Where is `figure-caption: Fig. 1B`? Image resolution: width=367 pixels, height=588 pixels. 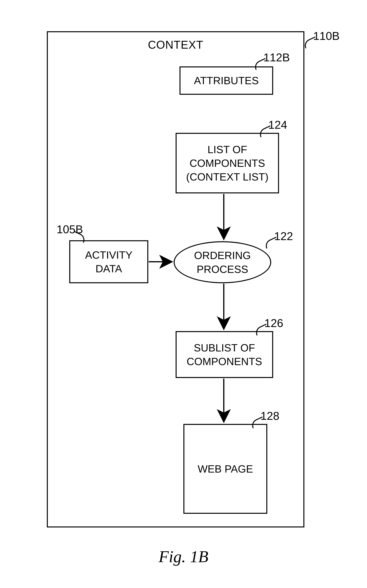
figure-caption: Fig. 1B is located at coordinates (184, 556).